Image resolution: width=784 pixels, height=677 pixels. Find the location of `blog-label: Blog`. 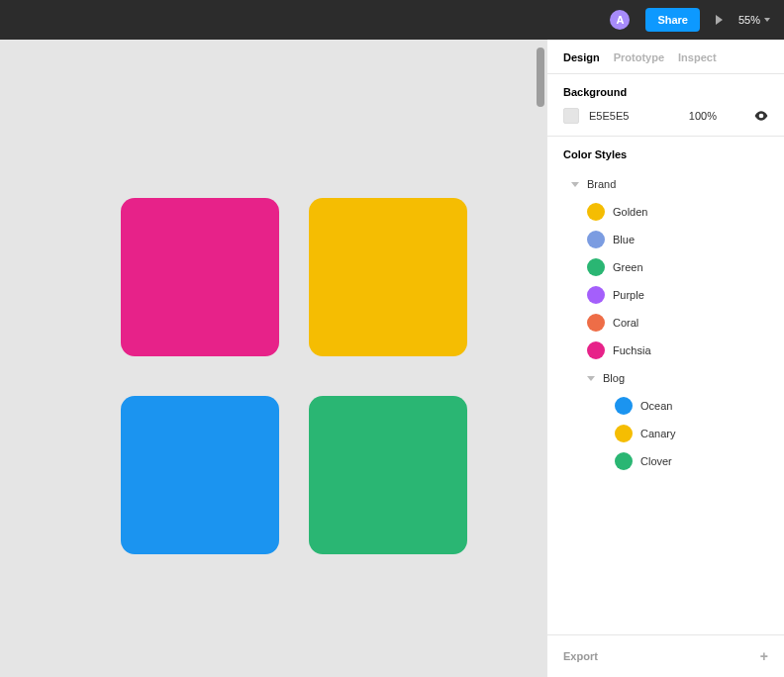

blog-label: Blog is located at coordinates (614, 378).